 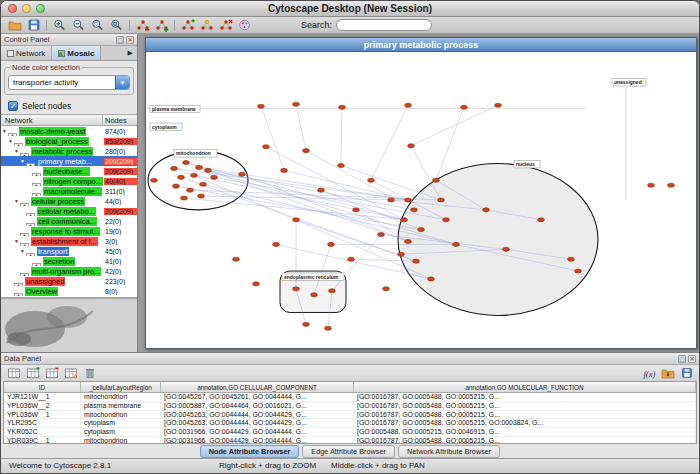 I want to click on table-row: YJR121W__1mitochondrion[GO:0045267, GO:0…, so click(x=350, y=398).